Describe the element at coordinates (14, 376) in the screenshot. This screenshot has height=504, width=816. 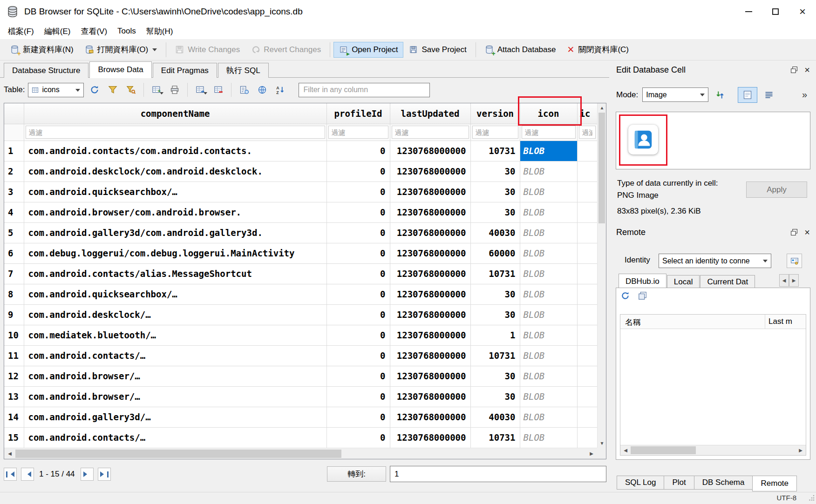
I see `row-number-cell: 12` at that location.